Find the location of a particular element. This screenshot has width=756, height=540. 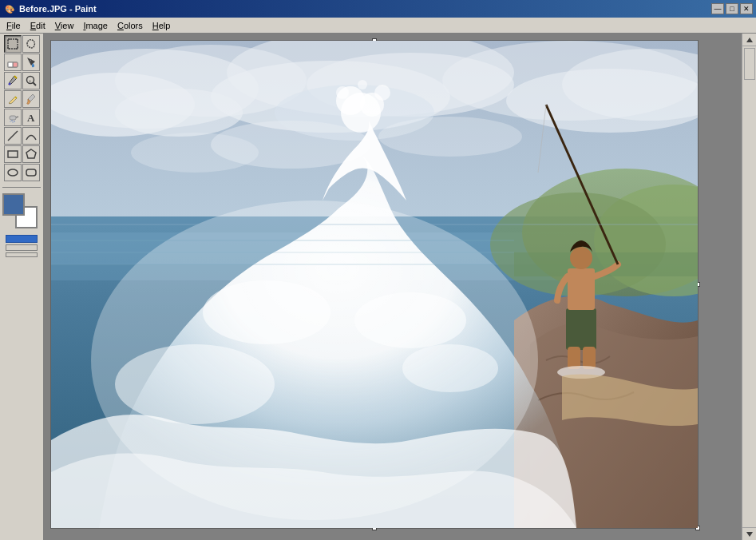

svg-text: A is located at coordinates (31, 118).